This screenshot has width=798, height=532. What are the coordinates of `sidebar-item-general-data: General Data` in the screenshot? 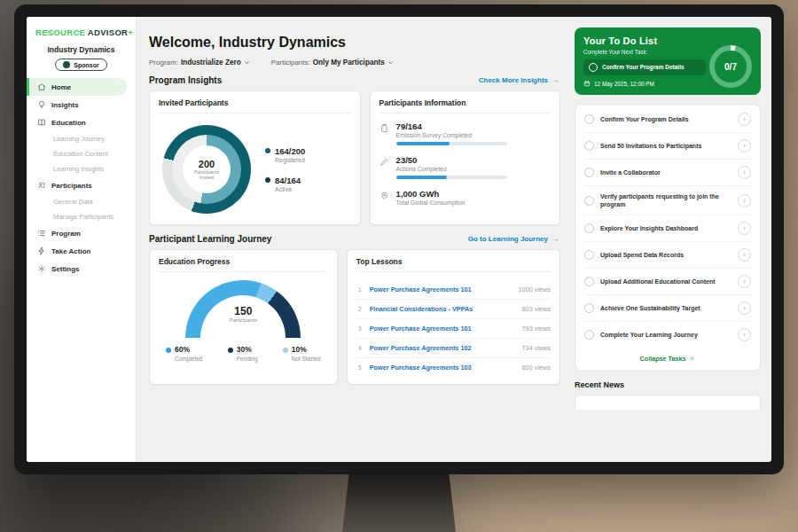 It's located at (82, 202).